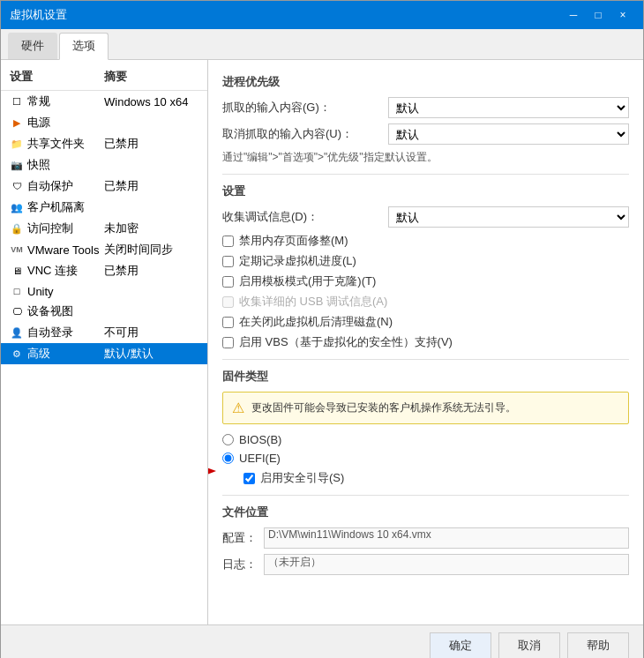 Image resolution: width=644 pixels, height=658 pixels. What do you see at coordinates (238, 408) in the screenshot?
I see `warning-icon: ⚠` at bounding box center [238, 408].